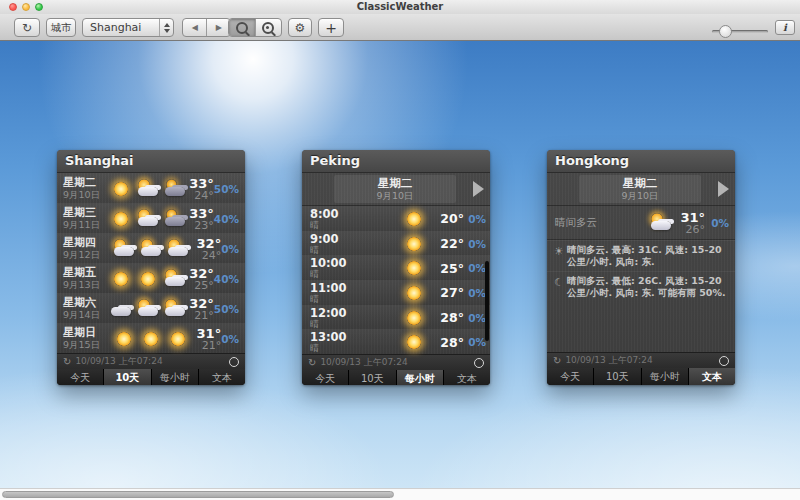 The image size is (800, 500). What do you see at coordinates (641, 286) in the screenshot?
I see `night-forecast-text-row: ☾ 晴间多云. 最低: 26C. 风速: 15-20 公里/小时. 风向: 东.…` at bounding box center [641, 286].